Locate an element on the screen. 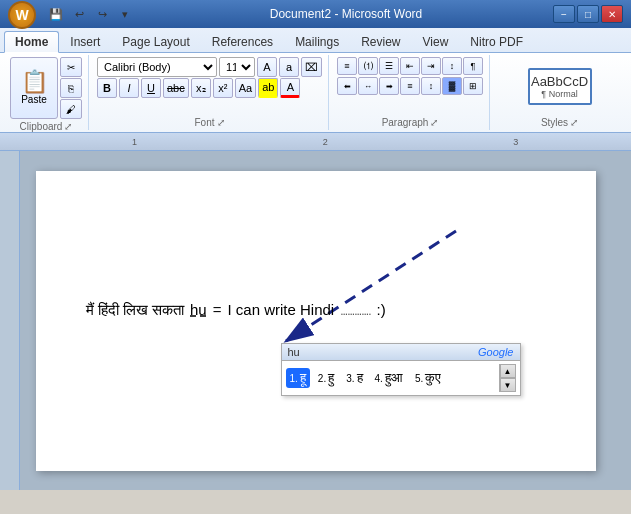  office-logo: W is located at coordinates (22, 15).